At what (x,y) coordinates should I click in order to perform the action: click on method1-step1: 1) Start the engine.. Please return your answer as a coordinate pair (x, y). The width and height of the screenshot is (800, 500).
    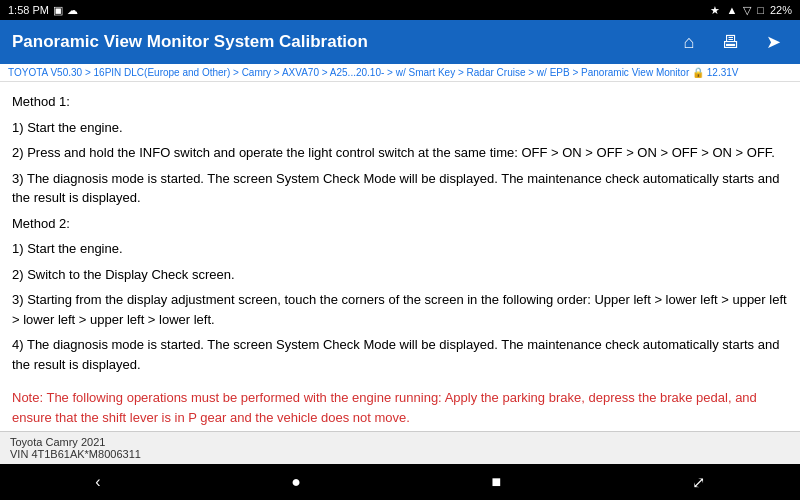
    Looking at the image, I should click on (400, 128).